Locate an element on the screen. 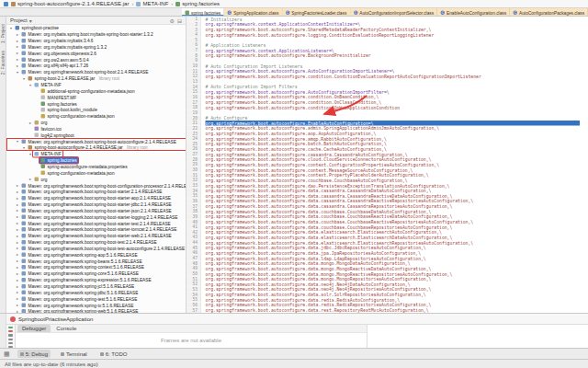 The image size is (588, 368). tool-window-button: Terminal is located at coordinates (74, 353).